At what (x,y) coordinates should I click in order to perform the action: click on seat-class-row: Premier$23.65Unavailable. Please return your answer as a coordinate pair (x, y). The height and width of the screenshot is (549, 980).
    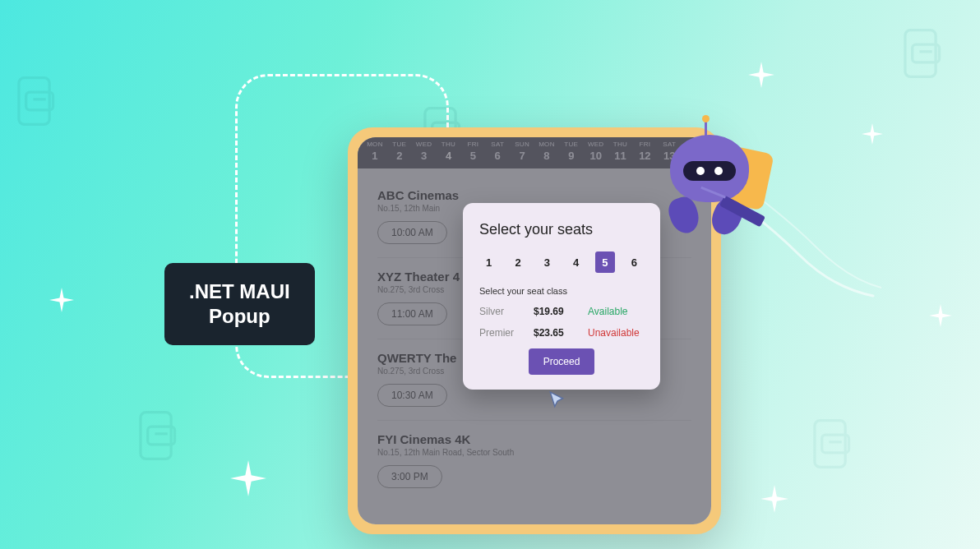
    Looking at the image, I should click on (562, 333).